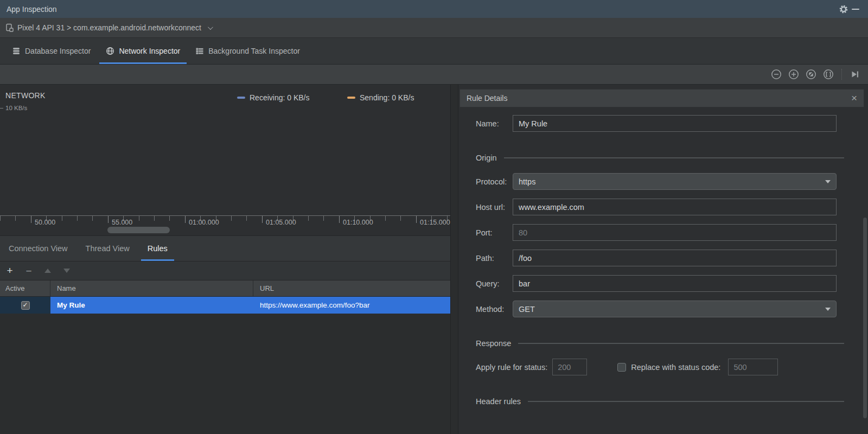 The image size is (868, 434). Describe the element at coordinates (210, 27) in the screenshot. I see `chevron-down-icon` at that location.